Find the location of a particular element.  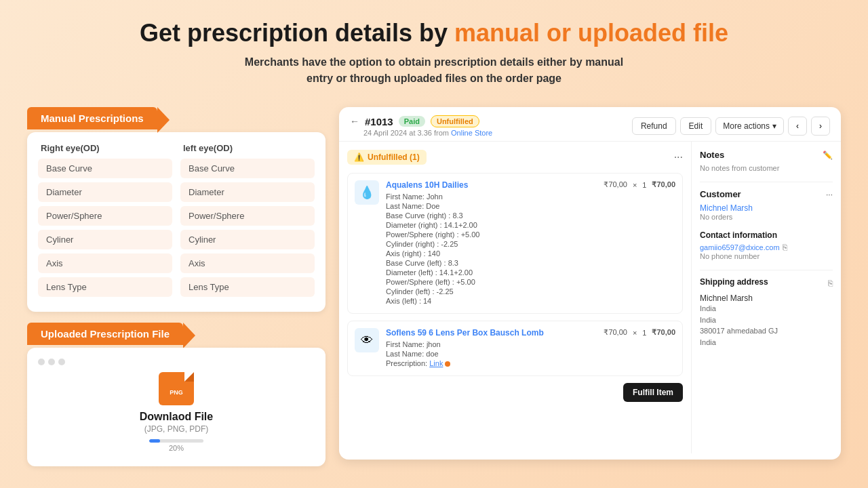

field-diameter-left: Diameter is located at coordinates (248, 192).